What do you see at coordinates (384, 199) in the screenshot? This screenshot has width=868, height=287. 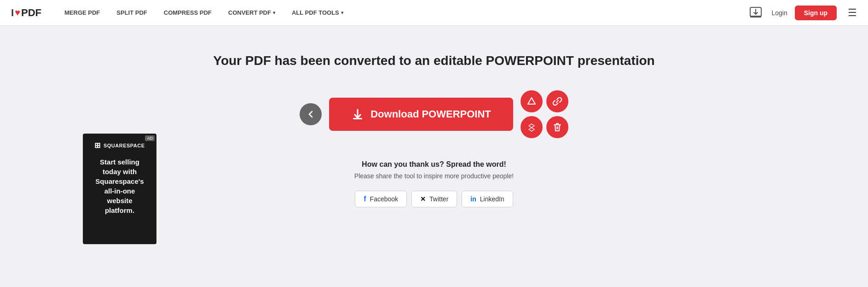 I see `facebook-label: Facebook` at bounding box center [384, 199].